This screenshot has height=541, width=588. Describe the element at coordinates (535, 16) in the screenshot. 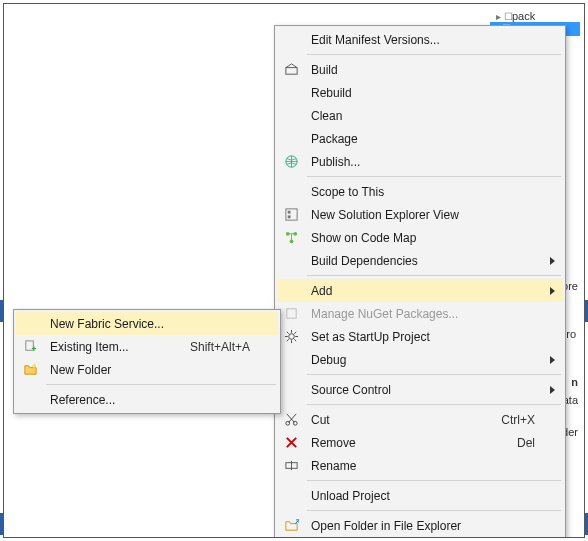

I see `tree-node: ▸ ☐ pack` at that location.